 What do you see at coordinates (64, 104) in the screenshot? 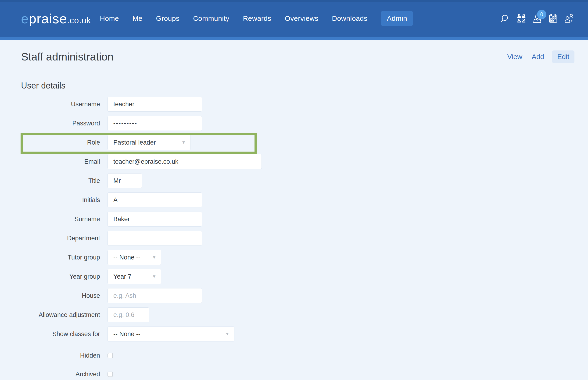
I see `username-label: Username` at bounding box center [64, 104].